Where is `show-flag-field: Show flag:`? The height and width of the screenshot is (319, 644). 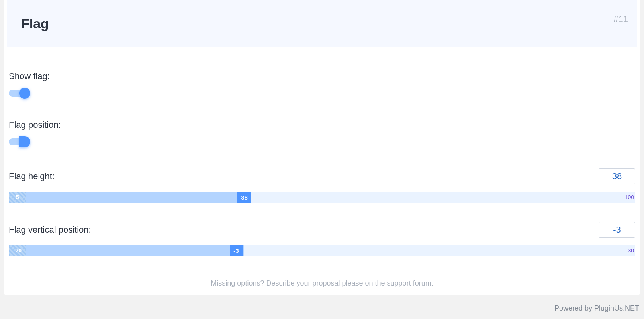
show-flag-field: Show flag: is located at coordinates (322, 84).